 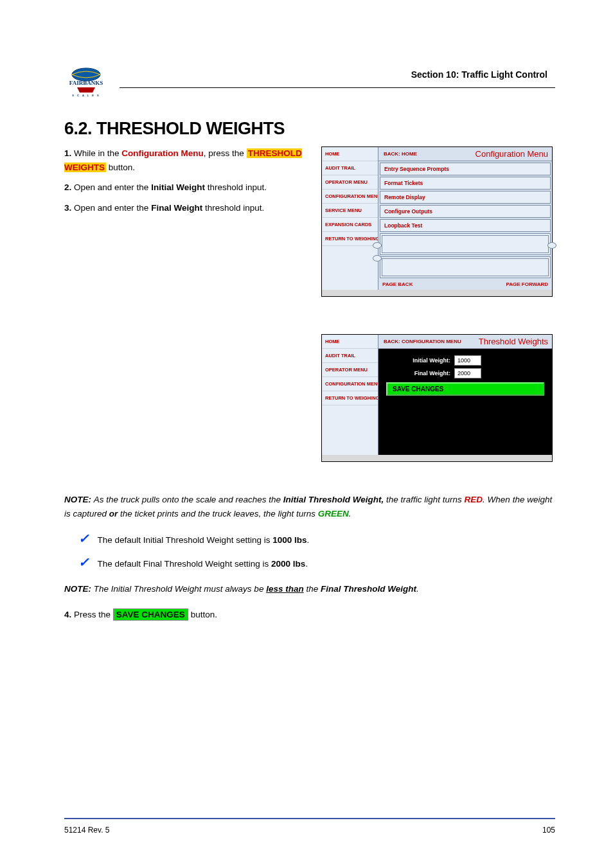 I want to click on page-forward-button: PAGE FORWARD, so click(x=527, y=284).